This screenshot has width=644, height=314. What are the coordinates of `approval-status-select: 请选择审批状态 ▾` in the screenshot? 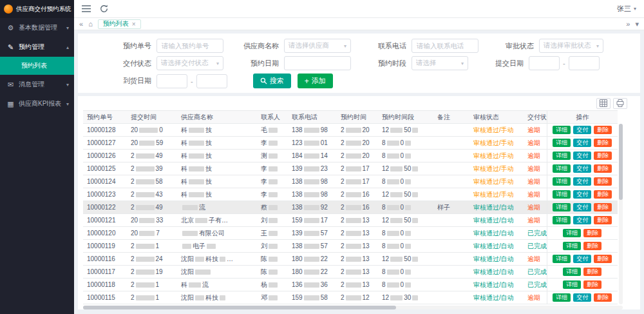 It's located at (571, 46).